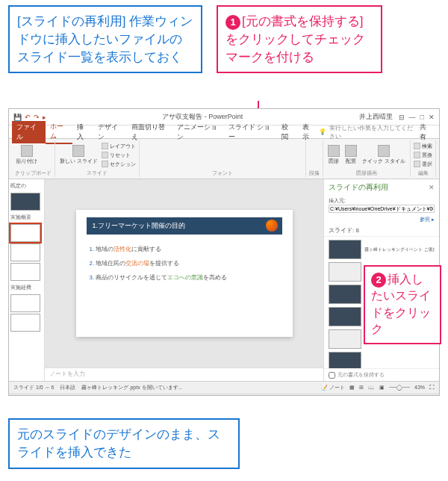 This screenshot has width=448, height=481. What do you see at coordinates (382, 375) in the screenshot?
I see `keep-source-formatting: 元の書式を保持する` at bounding box center [382, 375].